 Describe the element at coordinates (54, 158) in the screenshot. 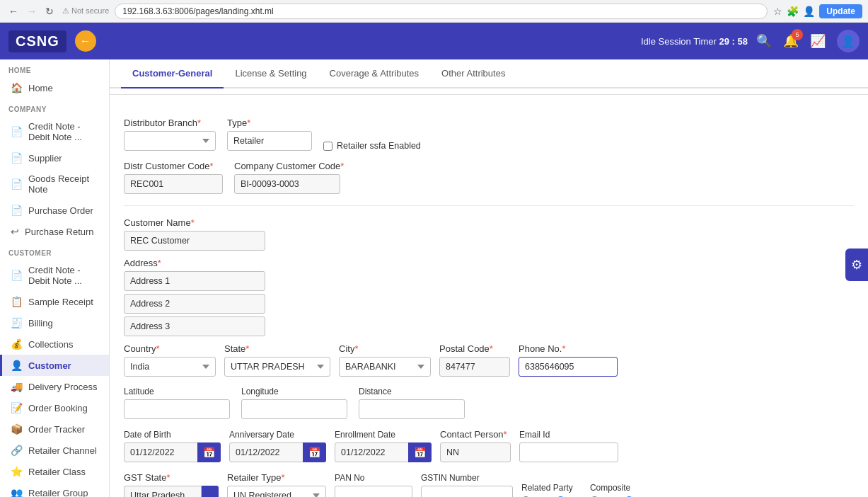

I see `sidebar-item-supplier: 📄 Supplier` at that location.